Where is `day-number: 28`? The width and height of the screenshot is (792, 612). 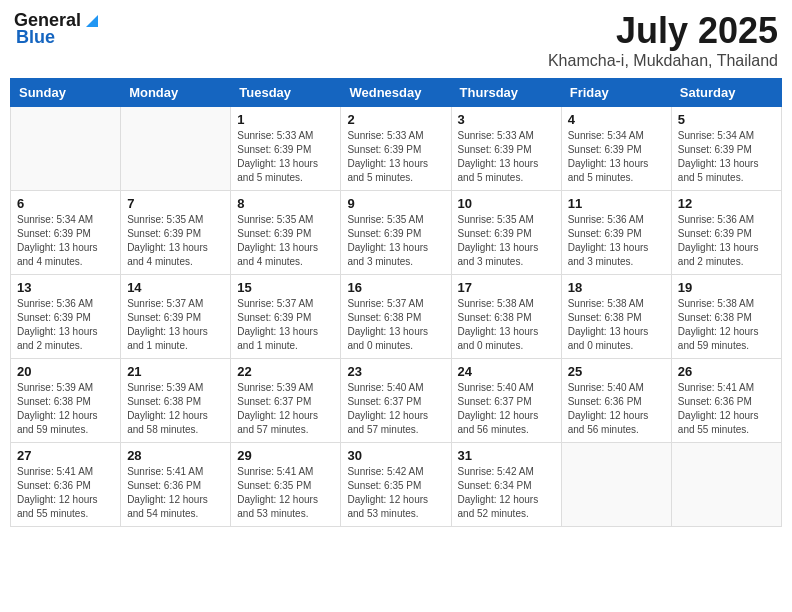
day-number: 28 is located at coordinates (176, 456).